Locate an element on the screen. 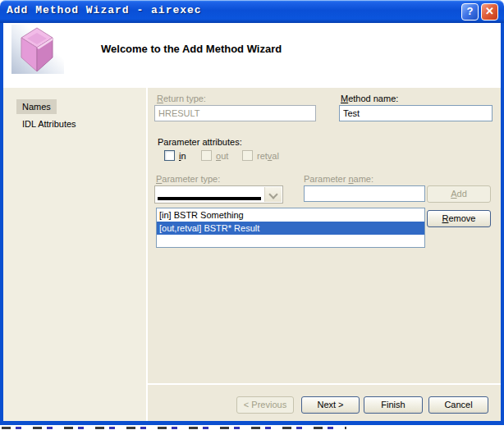 The image size is (504, 430). question-icon: ? is located at coordinates (470, 11).